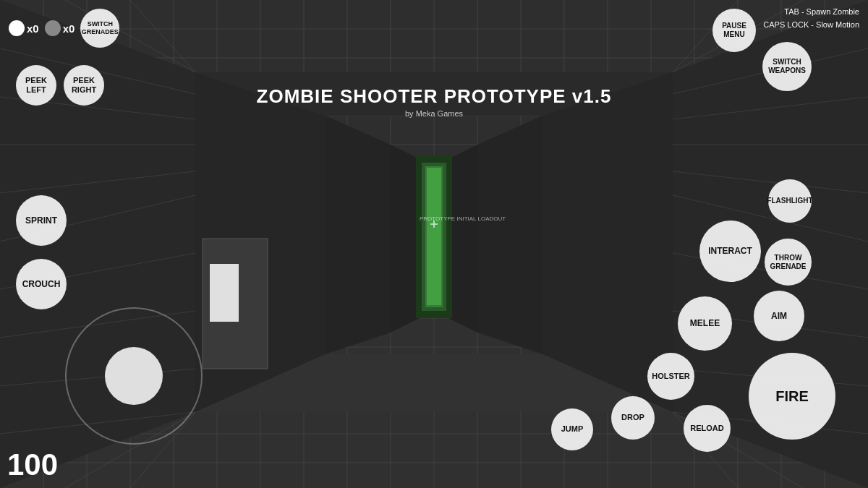  What do you see at coordinates (734, 30) in the screenshot?
I see `pause-menu-button: PAUSE MENU` at bounding box center [734, 30].